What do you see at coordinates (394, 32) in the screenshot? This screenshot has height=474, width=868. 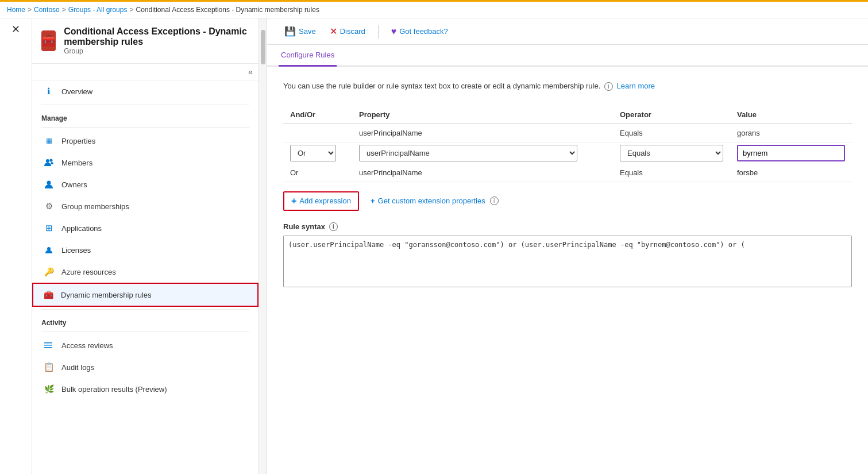 I see `heart-icon: ♥` at bounding box center [394, 32].